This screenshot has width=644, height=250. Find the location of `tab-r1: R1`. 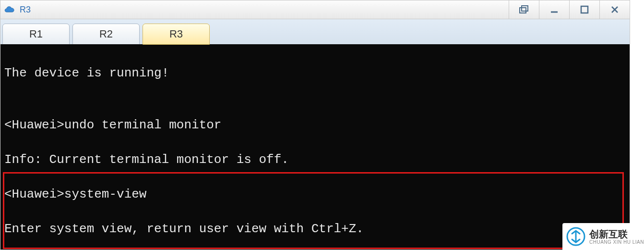

tab-r1: R1 is located at coordinates (36, 34).